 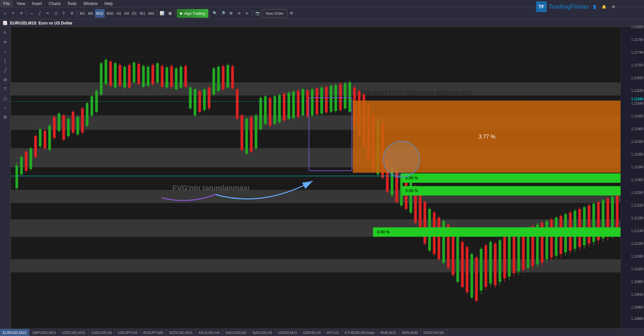 What do you see at coordinates (127, 333) in the screenshot?
I see `btab-usdjpy-h4: USDJPY,H4` at bounding box center [127, 333].